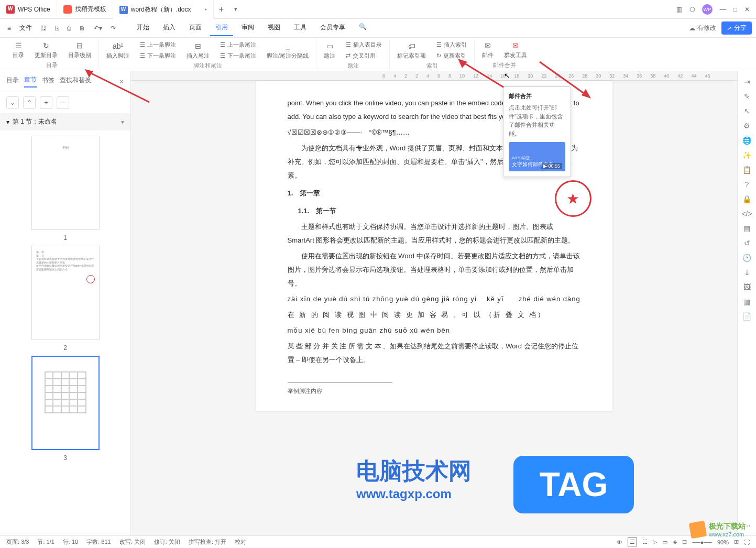 This screenshot has width=756, height=548. I want to click on rail-code-icon: </>, so click(747, 214).